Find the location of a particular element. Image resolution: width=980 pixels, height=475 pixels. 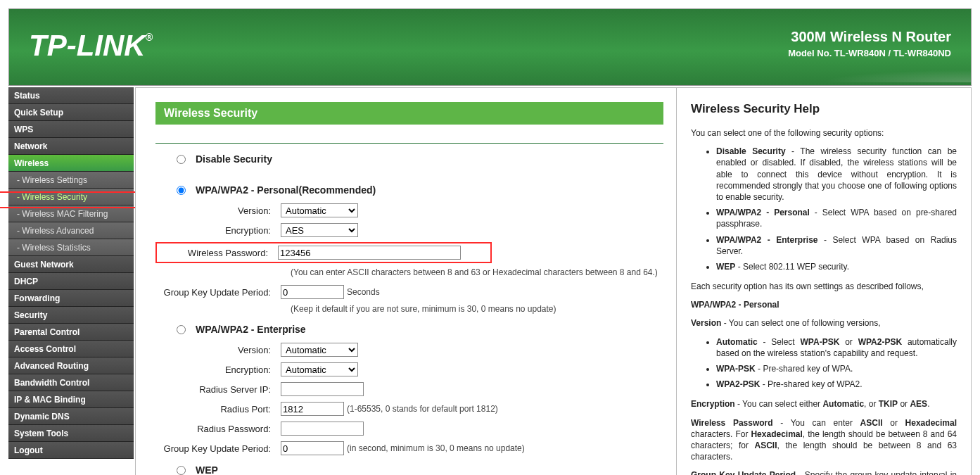

nav-item-access-control: Access Control is located at coordinates (71, 349).